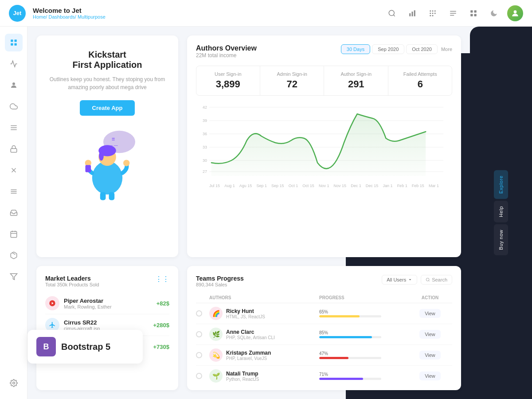 The width and height of the screenshot is (532, 399). Describe the element at coordinates (324, 51) in the screenshot. I see `authors-header: Authors Overview 22M total income 30 Day…` at that location.